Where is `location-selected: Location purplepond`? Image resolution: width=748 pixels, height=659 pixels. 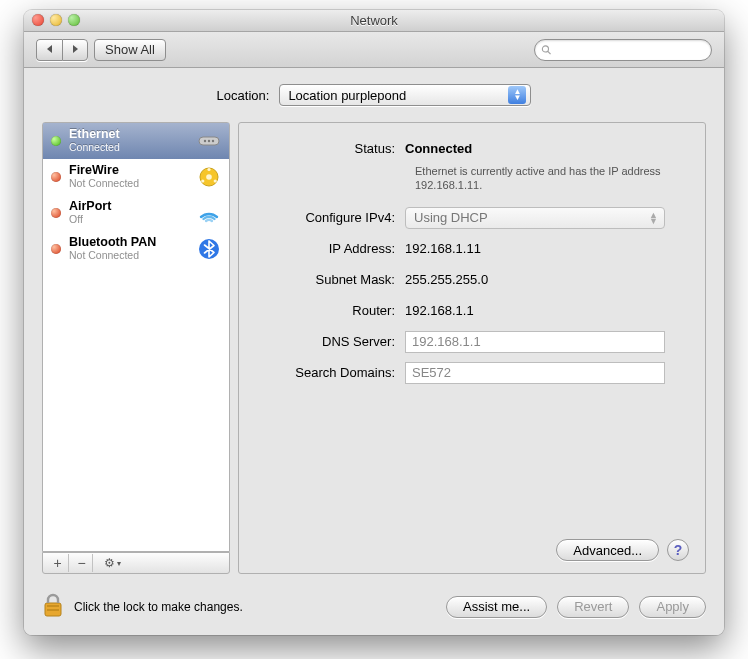
location-selected: Location purplepond is located at coordinates (398, 96).